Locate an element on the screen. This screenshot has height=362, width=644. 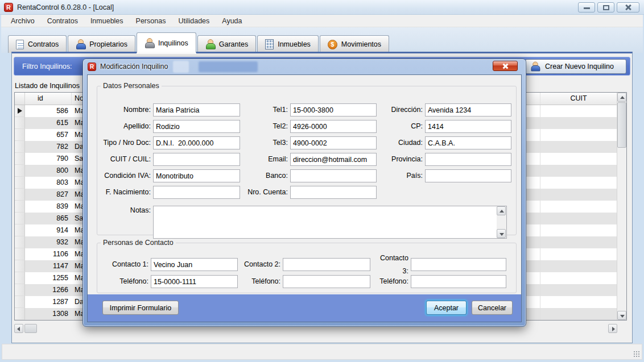
cell-id: 1266 is located at coordinates (48, 290).